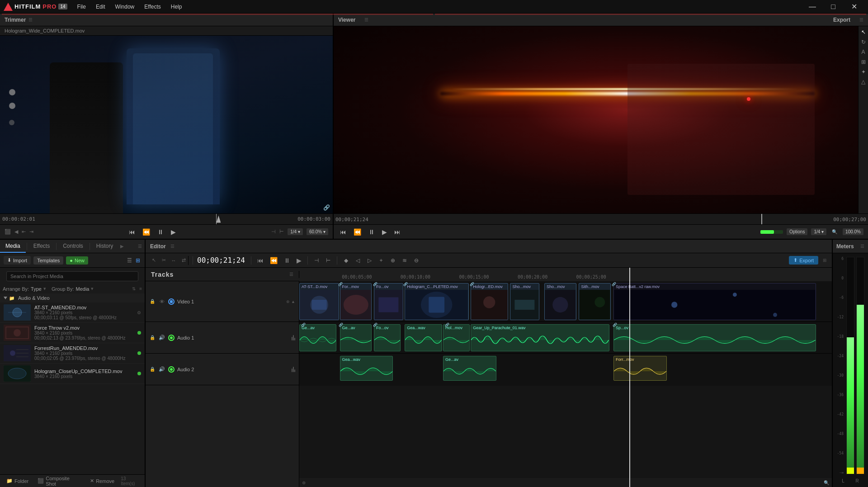  Describe the element at coordinates (826, 483) in the screenshot. I see `timeline-zoom-icon: 🔍` at that location.